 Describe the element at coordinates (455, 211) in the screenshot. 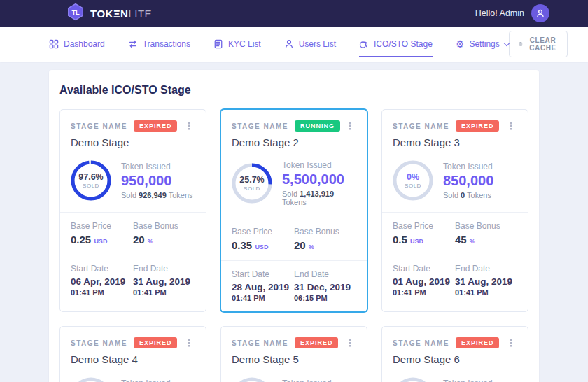

I see `stage-card: STAGE NAME EXPIRED ⋮ Demo Stage 3 0% SOL…` at that location.